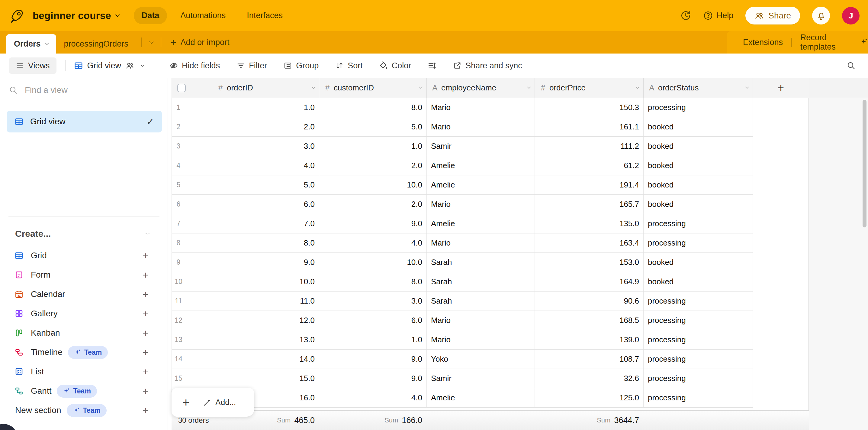 This screenshot has height=430, width=868. Describe the element at coordinates (266, 262) in the screenshot. I see `cell-orderid: 9.0` at that location.